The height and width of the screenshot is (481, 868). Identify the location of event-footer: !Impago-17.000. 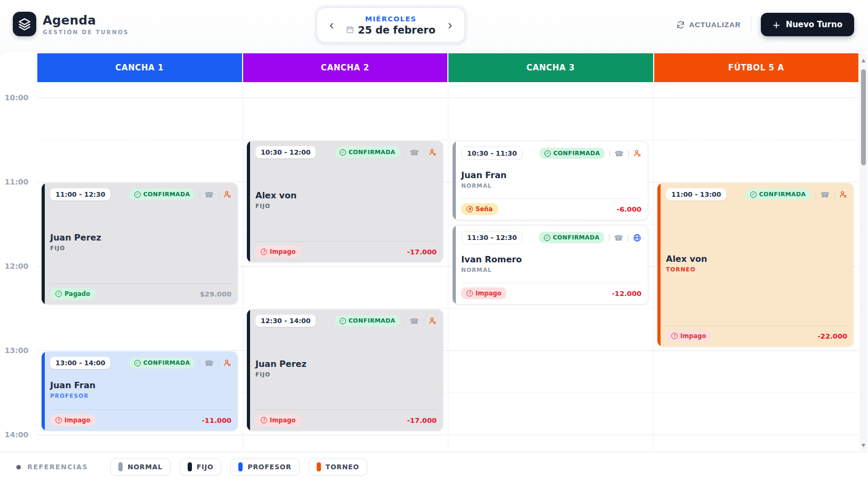
(346, 418).